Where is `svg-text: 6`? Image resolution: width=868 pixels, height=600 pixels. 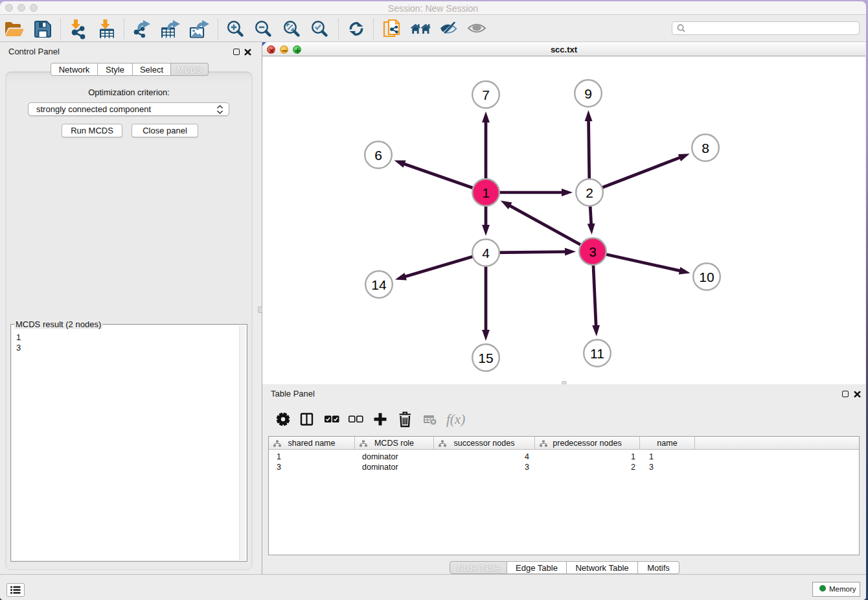 svg-text: 6 is located at coordinates (378, 156).